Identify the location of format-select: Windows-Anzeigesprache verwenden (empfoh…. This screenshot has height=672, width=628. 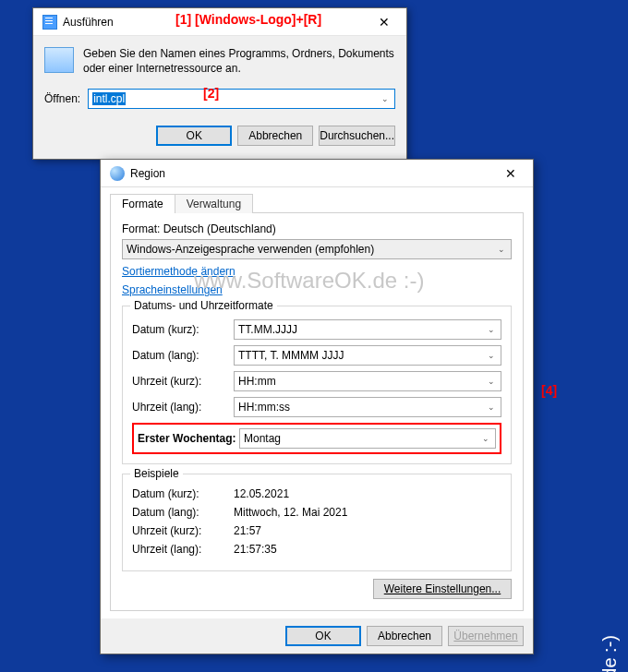
(317, 249).